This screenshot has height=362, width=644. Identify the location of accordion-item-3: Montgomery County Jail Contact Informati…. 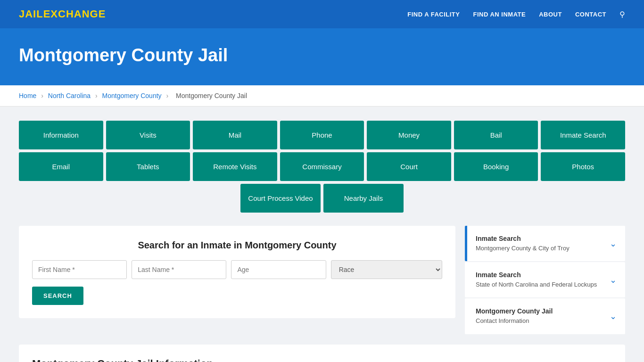
(545, 316).